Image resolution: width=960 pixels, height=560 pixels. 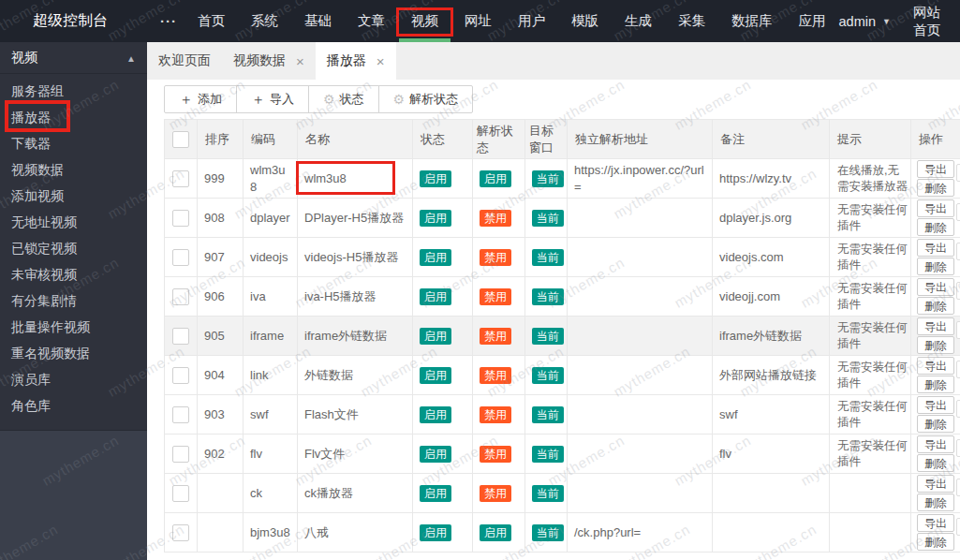 I want to click on topnav-item: 采集, so click(x=691, y=21).